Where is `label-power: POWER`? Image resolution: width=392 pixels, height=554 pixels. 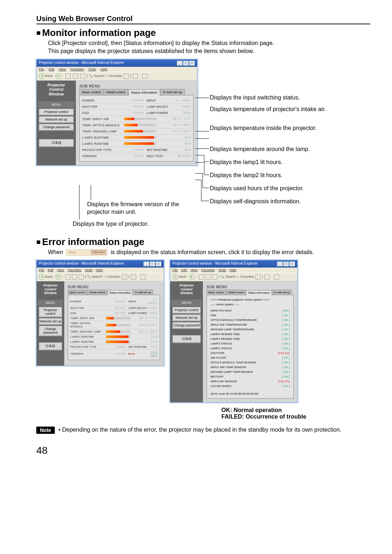
label-power: POWER is located at coordinates (102, 101).